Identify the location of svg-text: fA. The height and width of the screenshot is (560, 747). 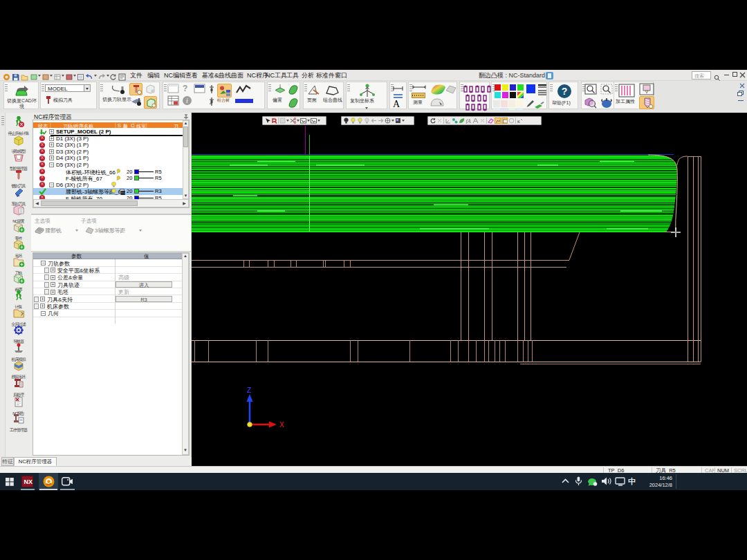
(469, 121).